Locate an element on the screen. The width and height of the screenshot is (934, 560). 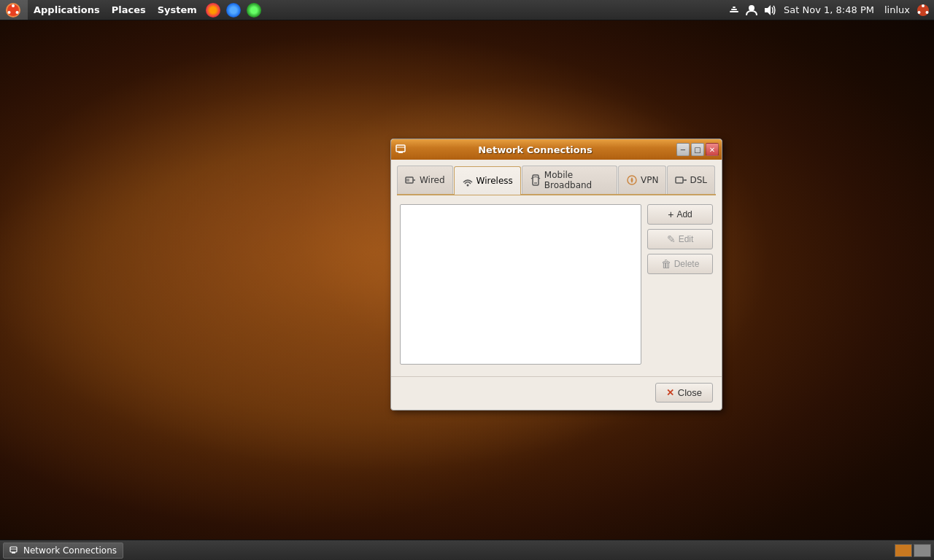
panel-clock: Sat Nov 1, 8:48 PM is located at coordinates (829, 10).